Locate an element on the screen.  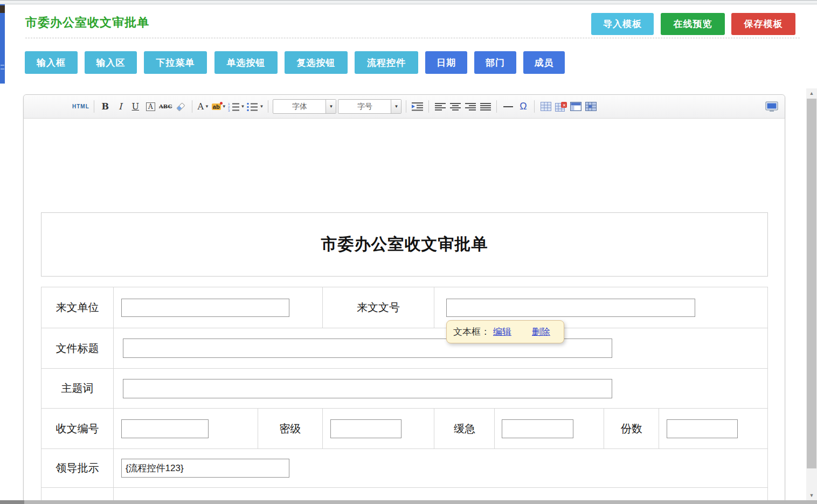
add-department-button: 部门 is located at coordinates (495, 63).